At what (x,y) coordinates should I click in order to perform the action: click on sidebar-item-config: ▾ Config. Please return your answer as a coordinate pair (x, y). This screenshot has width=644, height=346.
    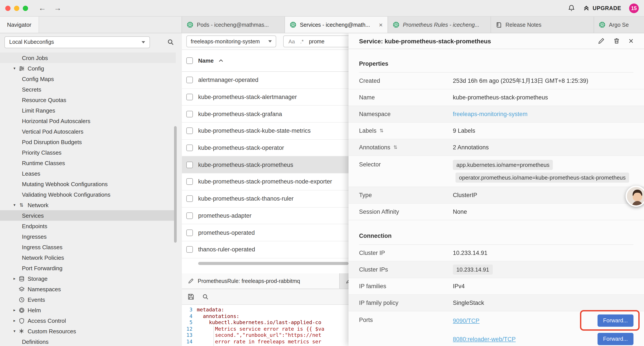
    Looking at the image, I should click on (88, 68).